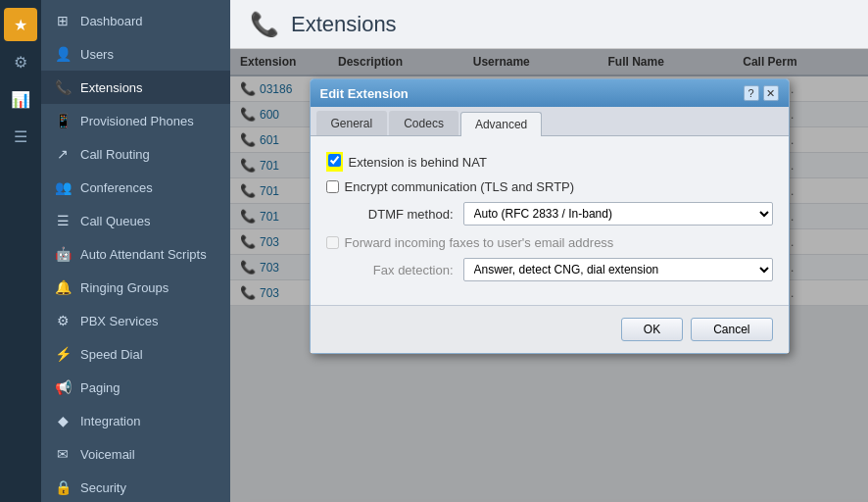  What do you see at coordinates (135, 21) in the screenshot?
I see `sidebar-item-dashboard: ⊞ Dashboard` at bounding box center [135, 21].